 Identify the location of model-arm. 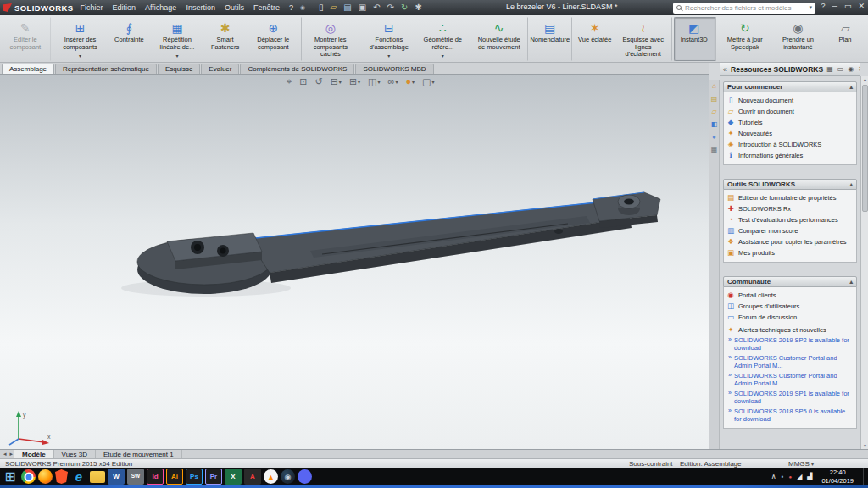
(439, 242).